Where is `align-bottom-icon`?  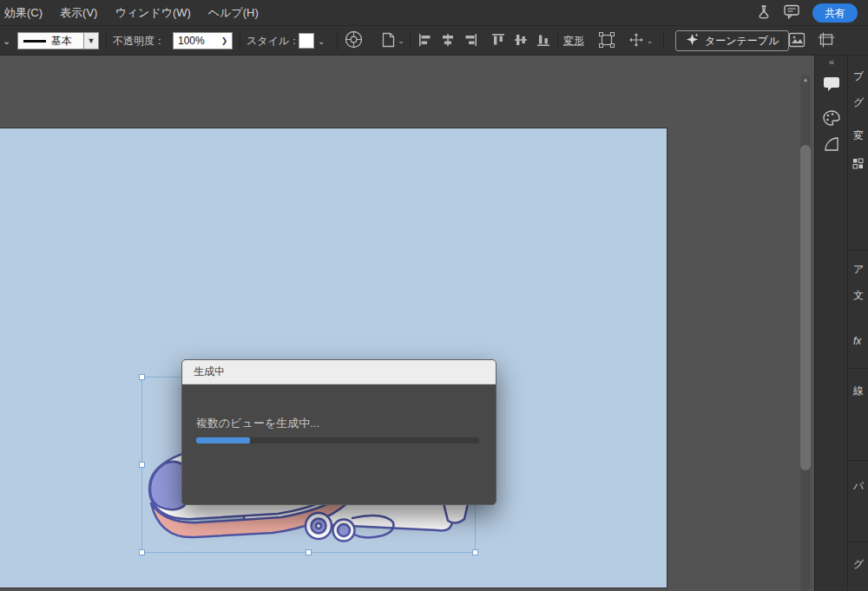 align-bottom-icon is located at coordinates (543, 42).